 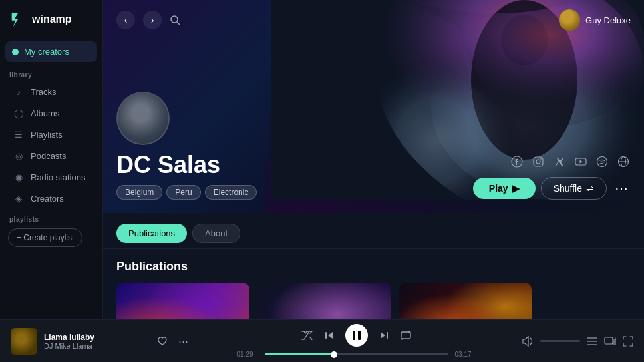 What do you see at coordinates (374, 20) in the screenshot?
I see `top-navigation: ‹ › Guy Deluxe` at bounding box center [374, 20].